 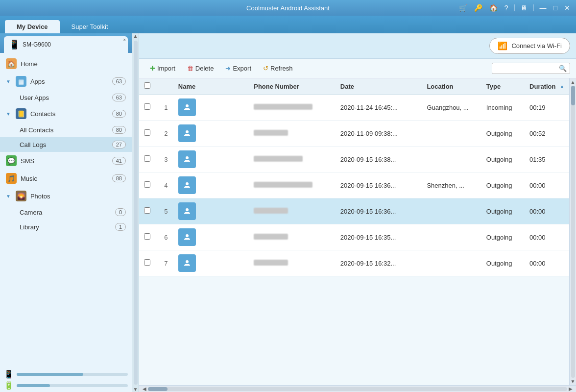 What do you see at coordinates (238, 69) in the screenshot?
I see `export-button: ➜ Export` at bounding box center [238, 69].